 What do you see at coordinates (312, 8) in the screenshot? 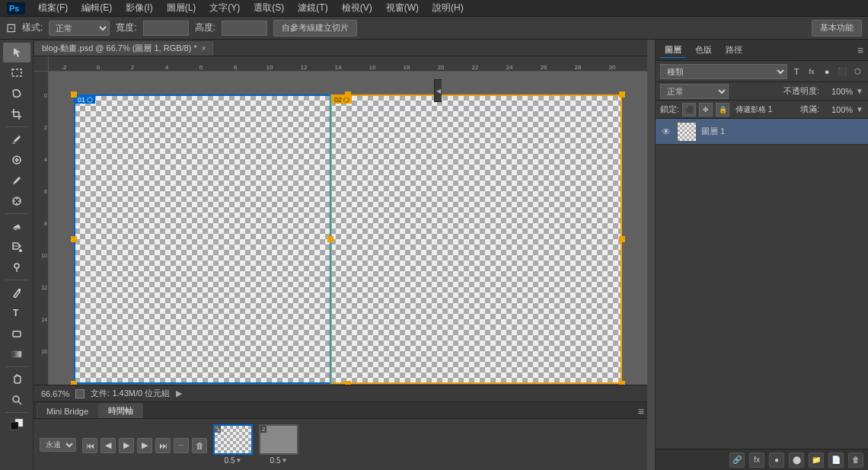
I see `menu-filter: 濾鏡(T)` at bounding box center [312, 8].